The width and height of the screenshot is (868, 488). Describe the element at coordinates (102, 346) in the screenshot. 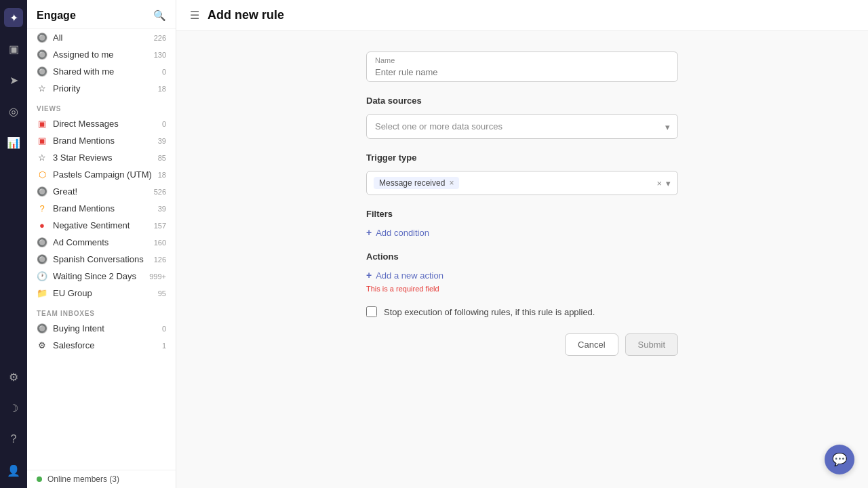

I see `sidebar-item-salesforce: ⚙ Salesforce 1` at that location.